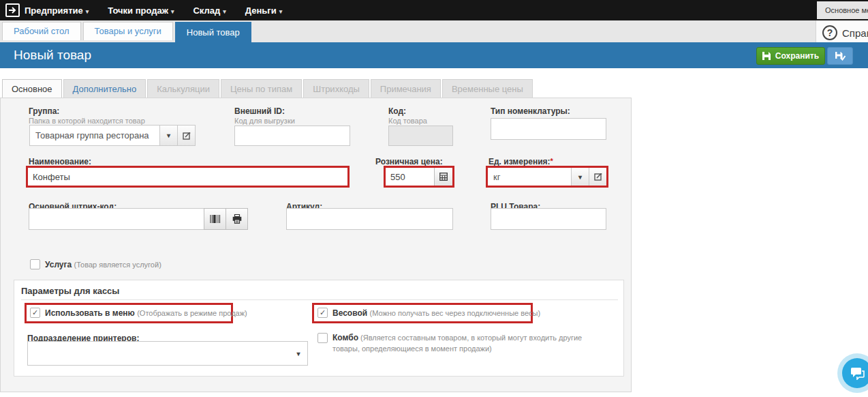 This screenshot has width=868, height=397. What do you see at coordinates (87, 121) in the screenshot?
I see `group-hint: Папка в которой находится товар` at bounding box center [87, 121].